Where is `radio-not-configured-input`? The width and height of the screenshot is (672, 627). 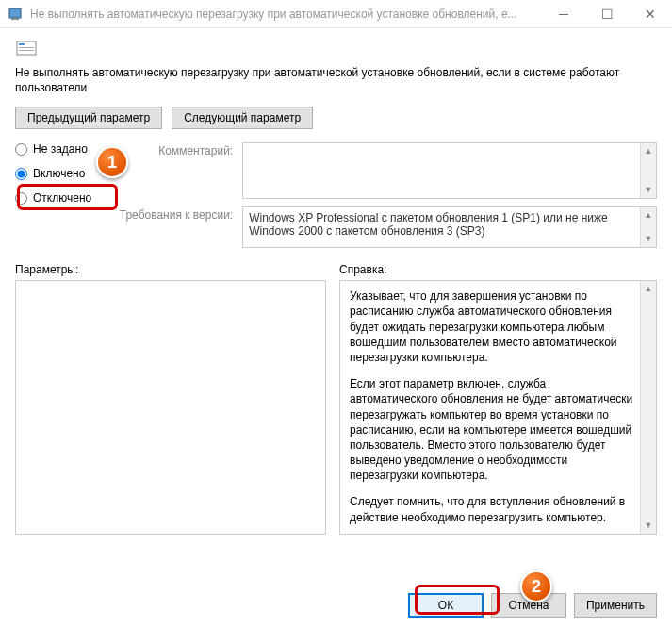 radio-not-configured-input is located at coordinates (21, 149).